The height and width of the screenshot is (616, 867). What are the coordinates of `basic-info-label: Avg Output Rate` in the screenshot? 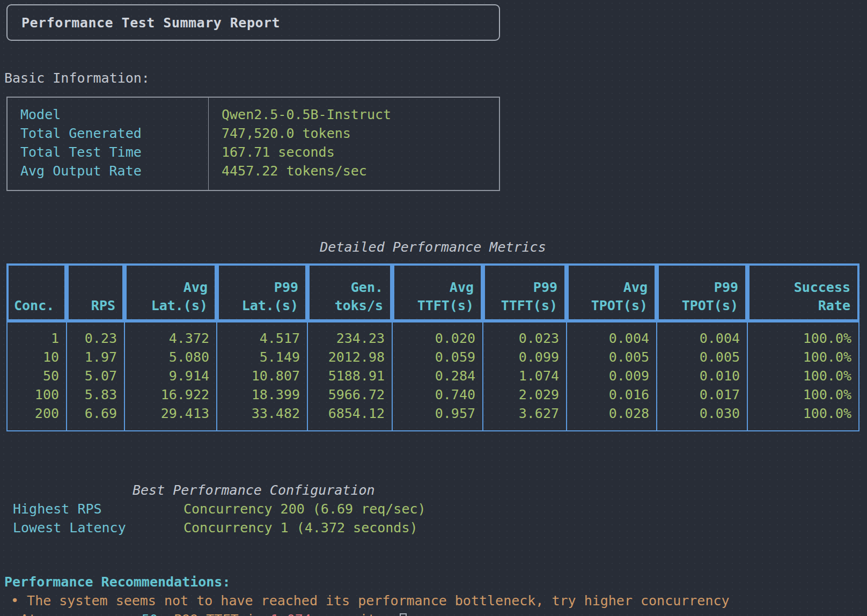 It's located at (114, 171).